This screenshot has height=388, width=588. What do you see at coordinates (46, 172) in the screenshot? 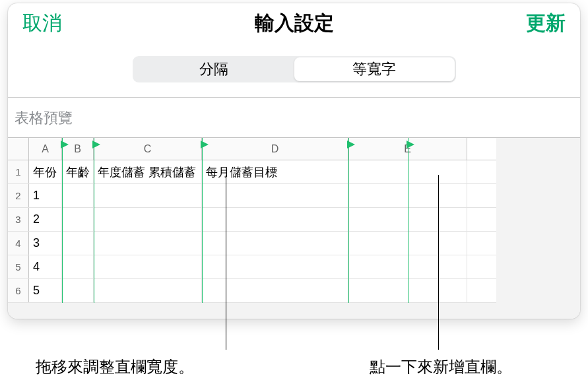
I see `cell: 年份` at bounding box center [46, 172].